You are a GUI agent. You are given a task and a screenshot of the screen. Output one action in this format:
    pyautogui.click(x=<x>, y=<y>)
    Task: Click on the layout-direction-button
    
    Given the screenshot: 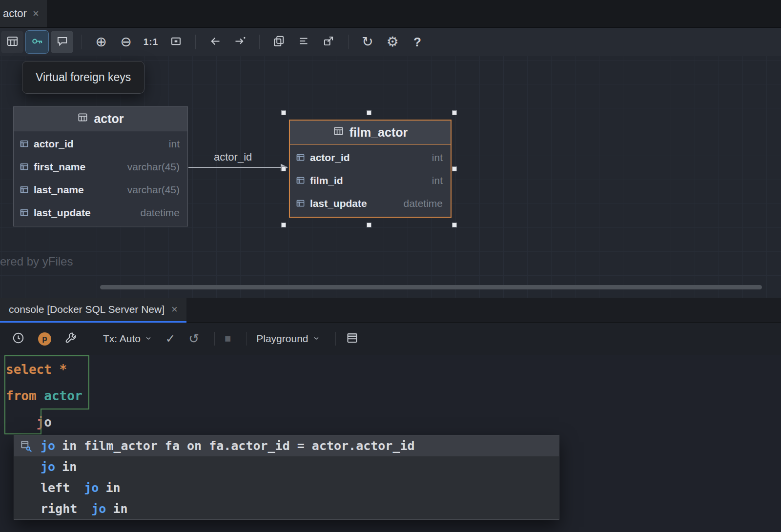 What is the action you would take?
    pyautogui.click(x=215, y=42)
    